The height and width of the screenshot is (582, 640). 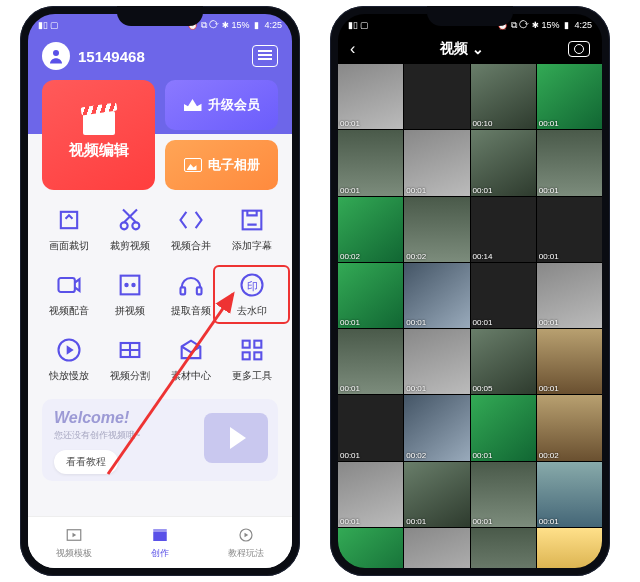 I want to click on assets-icon, so click(x=191, y=350).